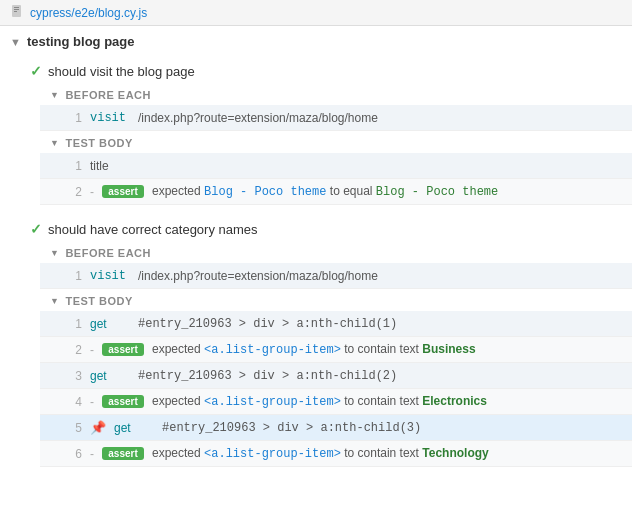 This screenshot has width=632, height=512. What do you see at coordinates (92, 192) in the screenshot?
I see `assert-dash: -` at bounding box center [92, 192].